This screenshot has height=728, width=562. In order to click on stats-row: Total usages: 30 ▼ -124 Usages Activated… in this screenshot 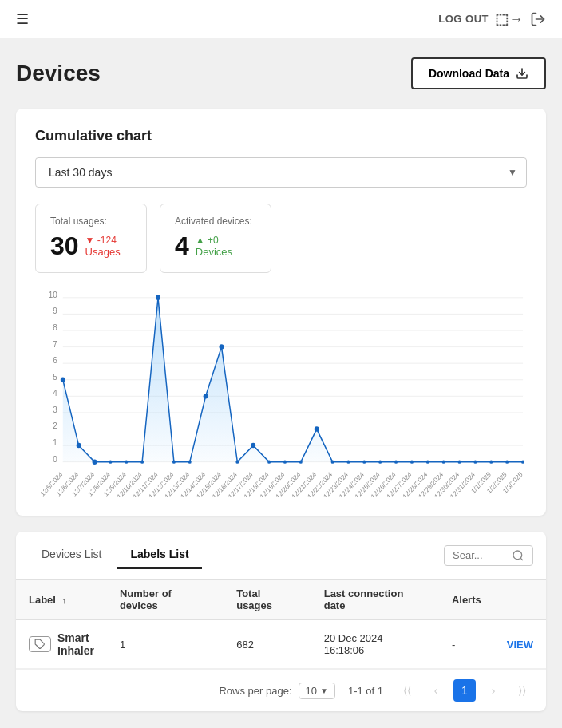, I will do `click(281, 238)`.